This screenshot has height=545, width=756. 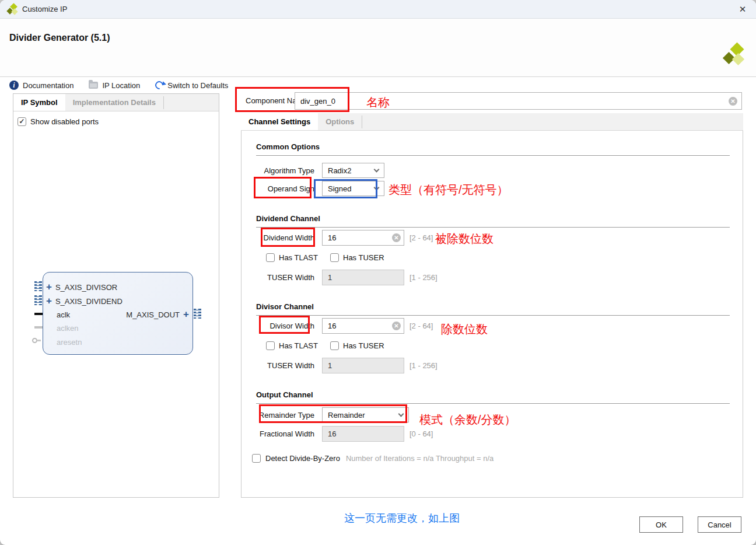 What do you see at coordinates (354, 188) in the screenshot?
I see `operand-sign-select: Signed` at bounding box center [354, 188].